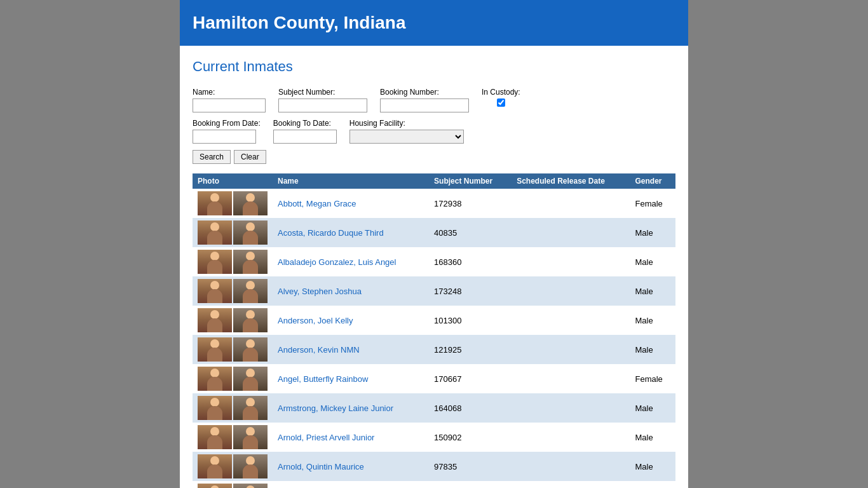 The image size is (868, 488). I want to click on site-header: Hamilton County, Indiana, so click(434, 23).